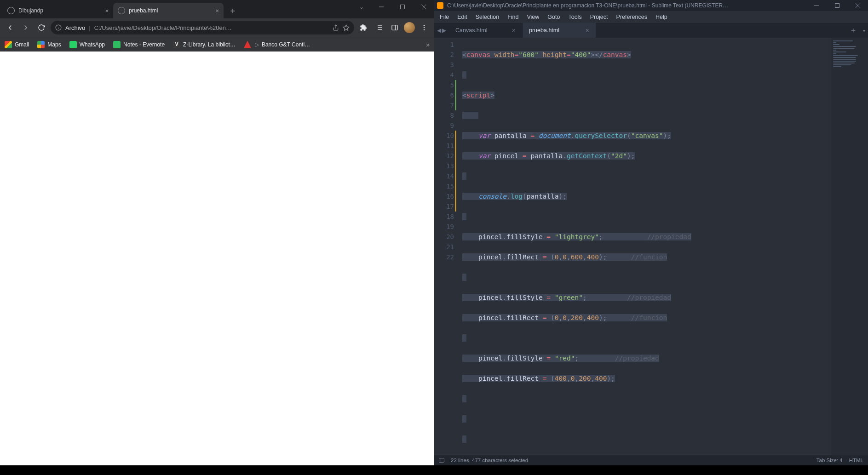 This screenshot has width=868, height=475. What do you see at coordinates (830, 460) in the screenshot?
I see `status-tabsize: Tab Size: 4` at bounding box center [830, 460].